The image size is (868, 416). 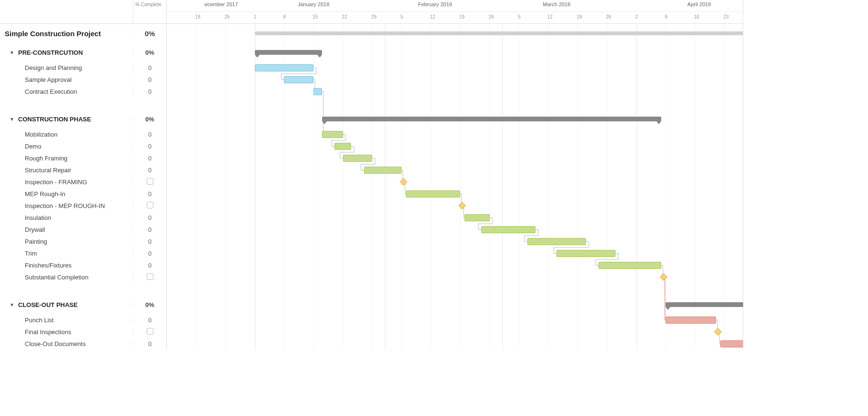 What do you see at coordinates (83, 91) in the screenshot?
I see `task-row: Contract Execution0` at bounding box center [83, 91].